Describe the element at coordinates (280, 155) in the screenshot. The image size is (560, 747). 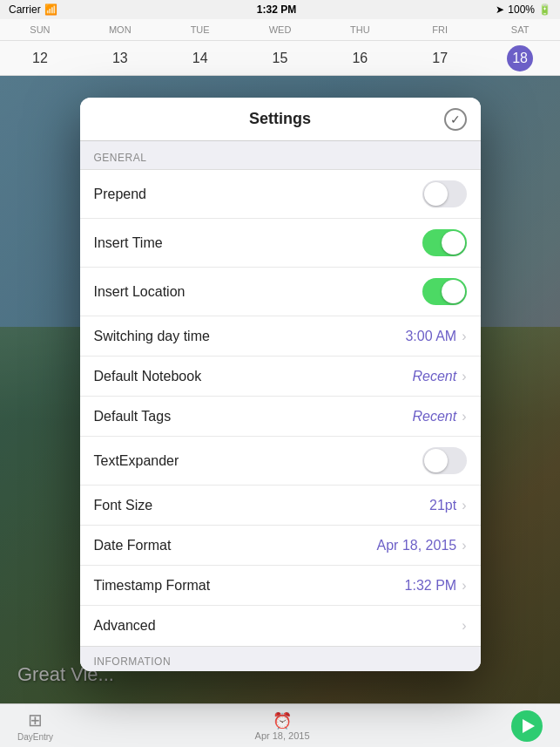
I see `section-general-header: GENERAL` at that location.